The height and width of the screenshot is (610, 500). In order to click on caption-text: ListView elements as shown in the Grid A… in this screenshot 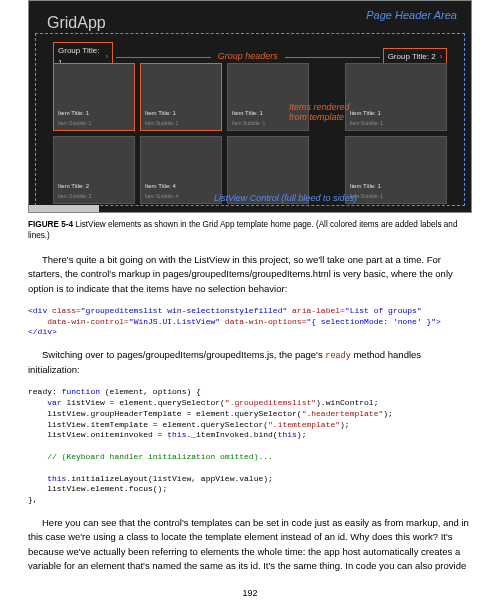, I will do `click(242, 230)`.